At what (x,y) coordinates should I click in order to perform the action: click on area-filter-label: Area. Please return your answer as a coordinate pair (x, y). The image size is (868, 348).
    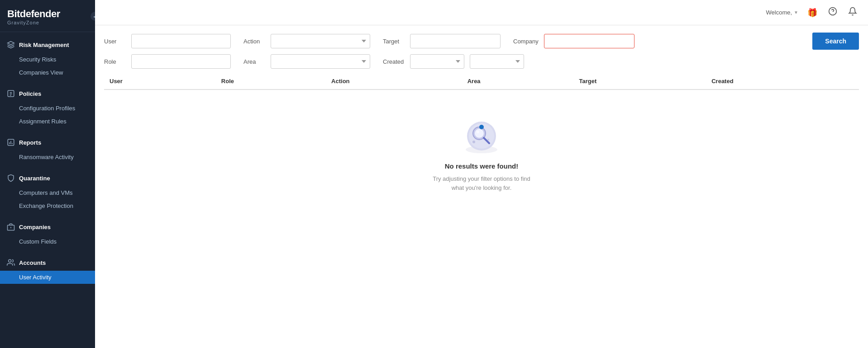
    Looking at the image, I should click on (254, 61).